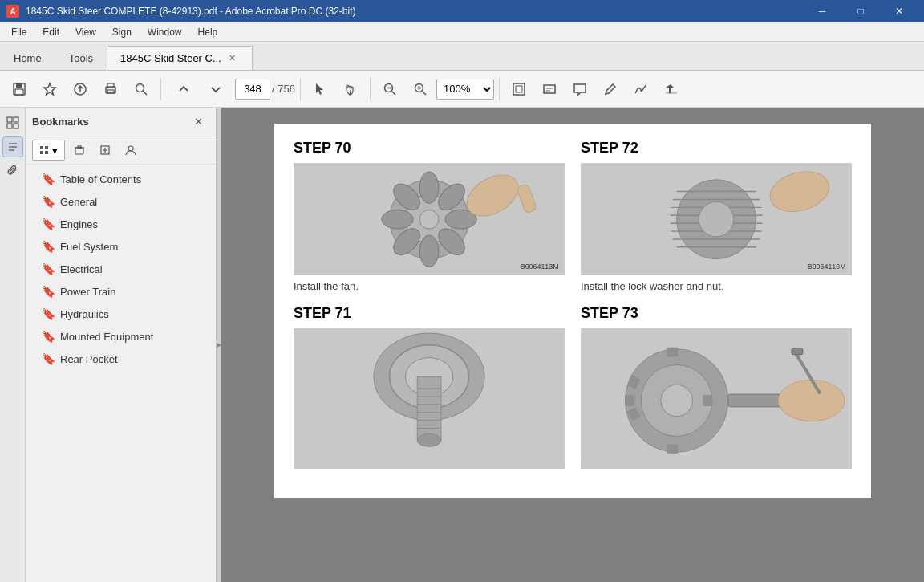 The image size is (924, 582). Describe the element at coordinates (79, 225) in the screenshot. I see `bookmark-label-engines: Engines` at that location.